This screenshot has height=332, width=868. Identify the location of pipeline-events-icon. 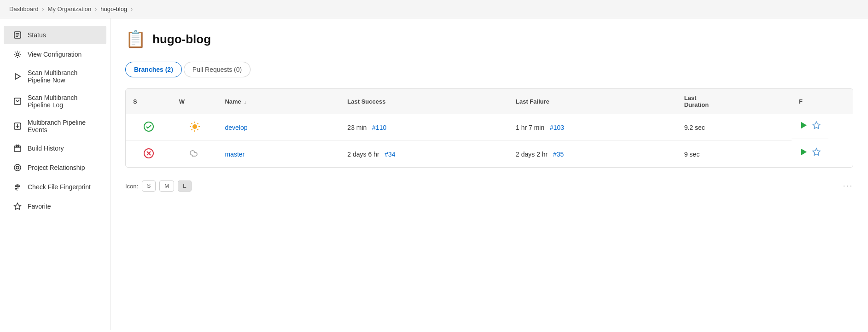
(17, 126).